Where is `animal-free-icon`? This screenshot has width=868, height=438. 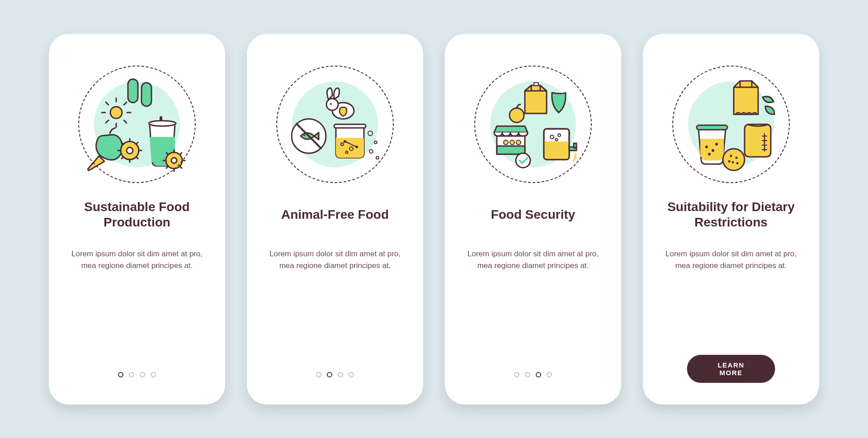 animal-free-icon is located at coordinates (335, 124).